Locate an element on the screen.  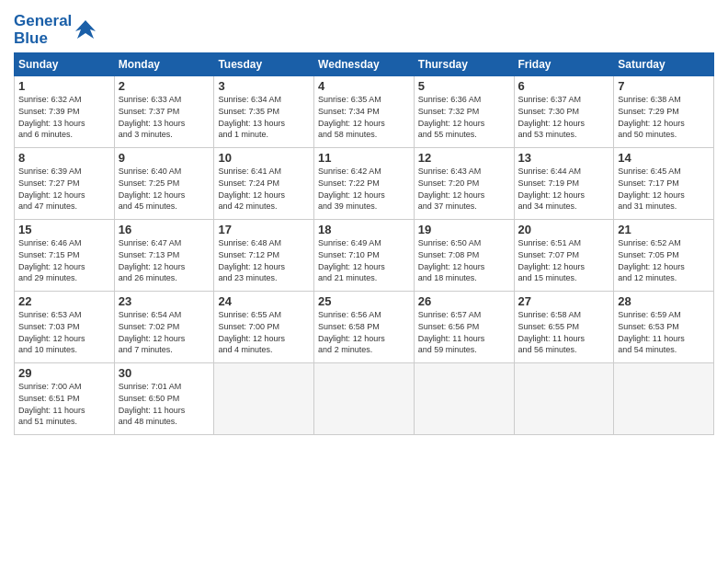
weekday-header-thursday: Thursday is located at coordinates (463, 64).